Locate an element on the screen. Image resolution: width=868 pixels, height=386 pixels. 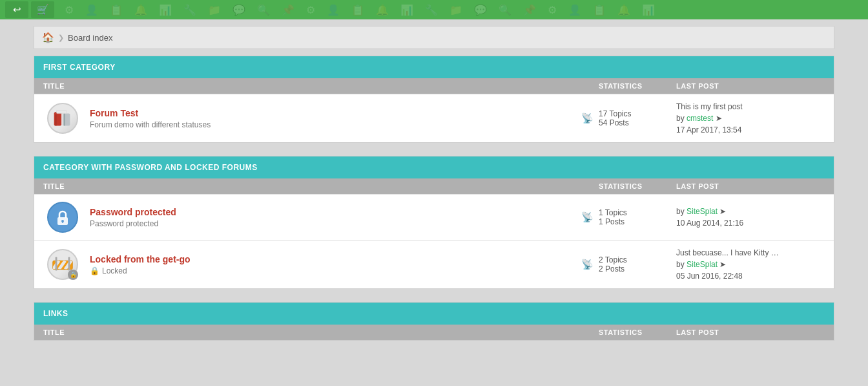
forum-test-stats: 17 Topics 54 Posts is located at coordinates (637, 118).